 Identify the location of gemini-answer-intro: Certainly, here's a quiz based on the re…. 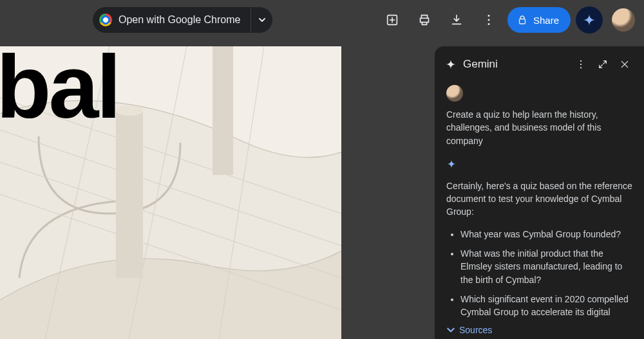
(540, 199).